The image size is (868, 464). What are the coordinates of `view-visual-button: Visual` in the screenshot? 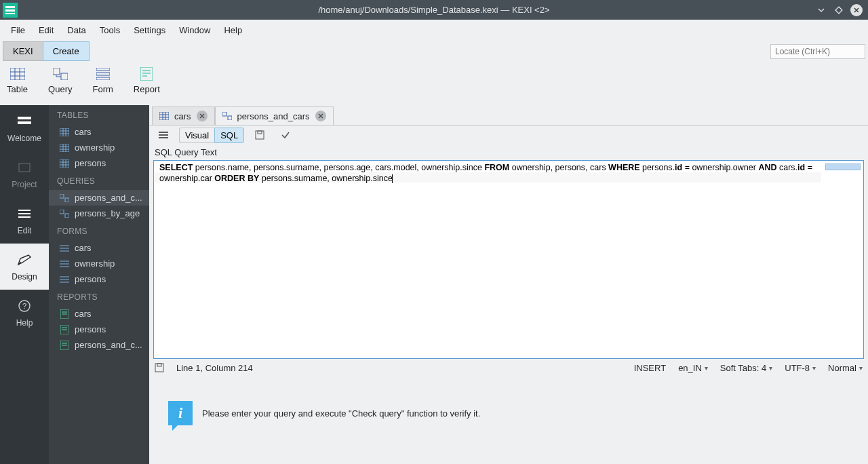 It's located at (197, 136).